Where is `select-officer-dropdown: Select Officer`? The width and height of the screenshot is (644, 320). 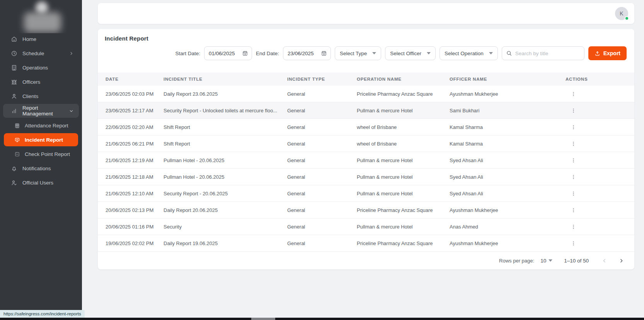
select-officer-dropdown: Select Officer is located at coordinates (411, 53).